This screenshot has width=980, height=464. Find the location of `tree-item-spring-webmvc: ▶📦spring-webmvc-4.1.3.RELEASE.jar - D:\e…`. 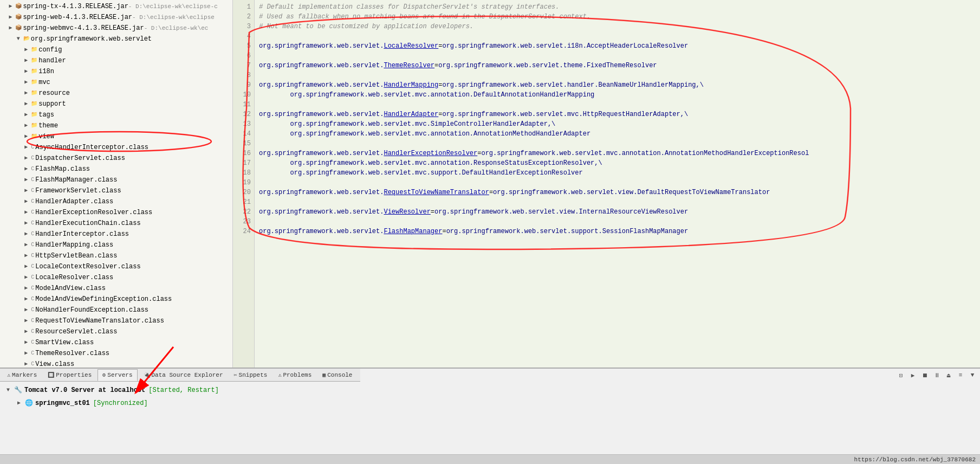

tree-item-spring-webmvc: ▶📦spring-webmvc-4.1.3.RELEASE.jar - D:\e… is located at coordinates (116, 28).